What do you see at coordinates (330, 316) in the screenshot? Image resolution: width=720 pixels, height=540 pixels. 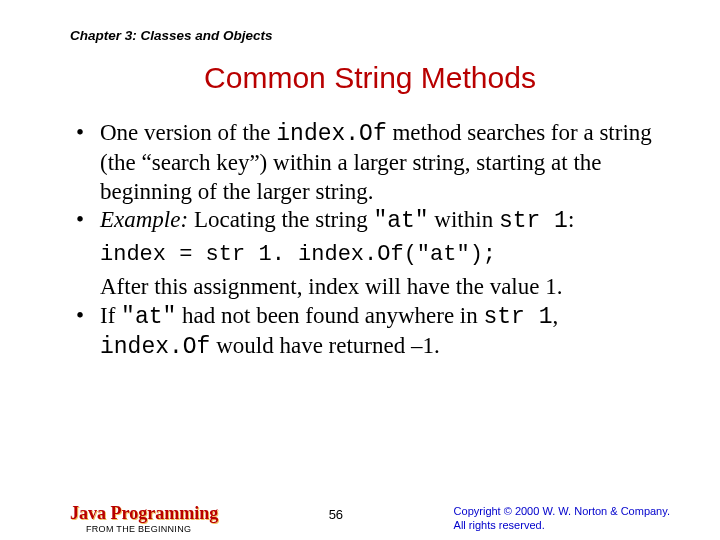 I see `text: had not been found anywhere in` at bounding box center [330, 316].